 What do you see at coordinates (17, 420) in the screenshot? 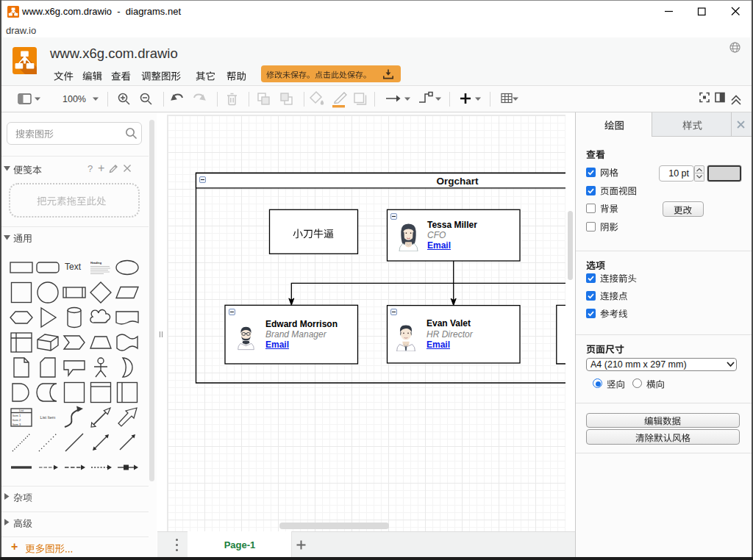
I see `svg-text: Item 2` at bounding box center [17, 420].